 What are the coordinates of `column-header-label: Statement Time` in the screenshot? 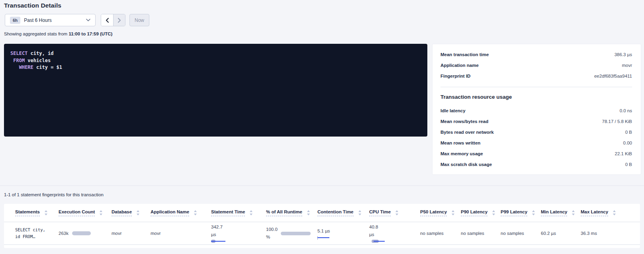 It's located at (228, 213).